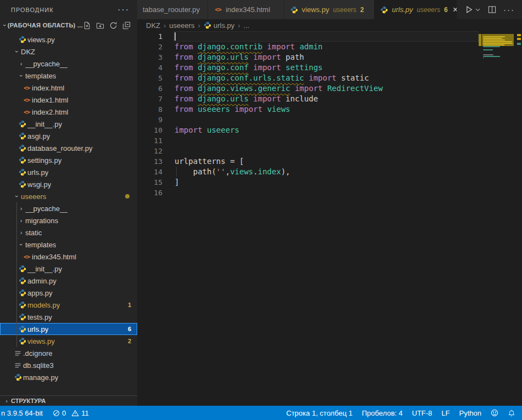 The image size is (522, 420). What do you see at coordinates (69, 136) in the screenshot?
I see `tree-item-asgi-py: asgi.py` at bounding box center [69, 136].